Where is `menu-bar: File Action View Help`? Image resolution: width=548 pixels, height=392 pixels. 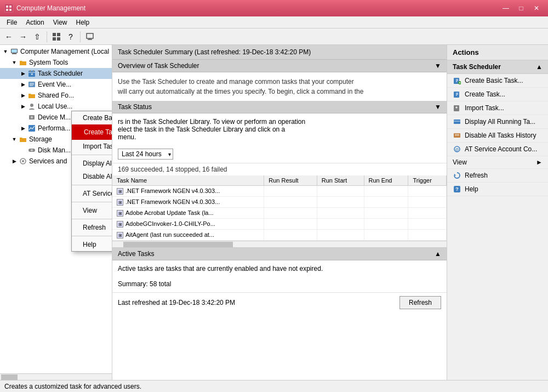
menu-bar: File Action View Help is located at coordinates (274, 22).